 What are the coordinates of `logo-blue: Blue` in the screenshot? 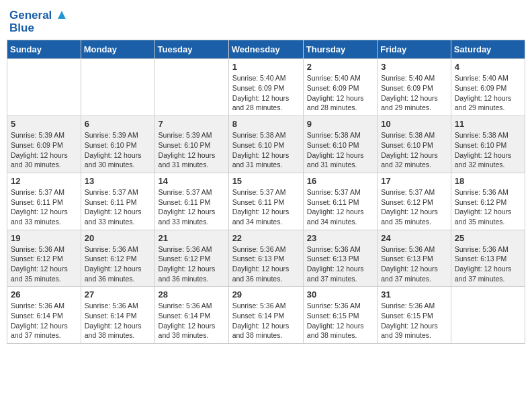 It's located at (39, 28).